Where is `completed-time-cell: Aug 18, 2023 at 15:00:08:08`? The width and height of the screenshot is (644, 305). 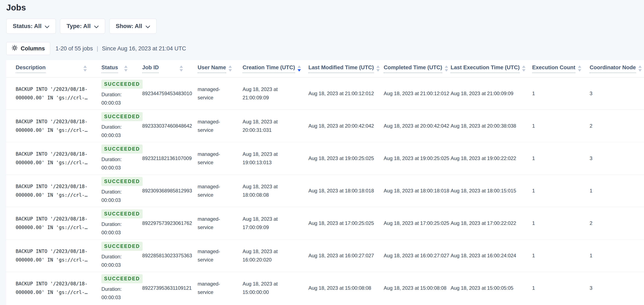 completed-time-cell: Aug 18, 2023 at 15:00:08:08 is located at coordinates (408, 288).